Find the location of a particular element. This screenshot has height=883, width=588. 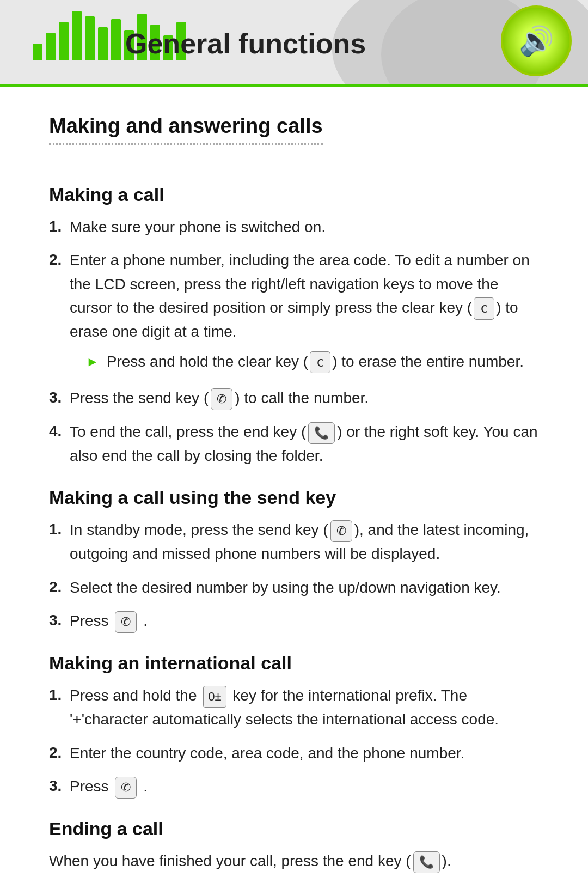

clear-key-1: c is located at coordinates (484, 308).